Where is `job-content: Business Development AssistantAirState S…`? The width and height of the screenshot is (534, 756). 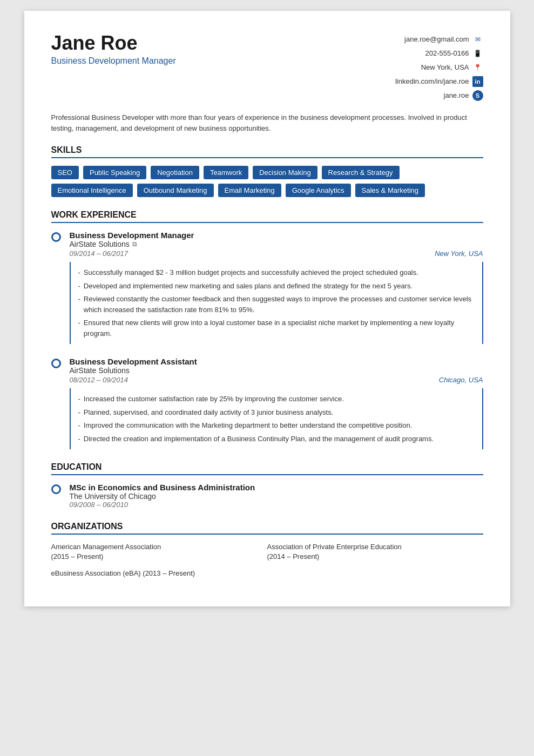
job-content: Business Development AssistantAirState S… is located at coordinates (276, 403).